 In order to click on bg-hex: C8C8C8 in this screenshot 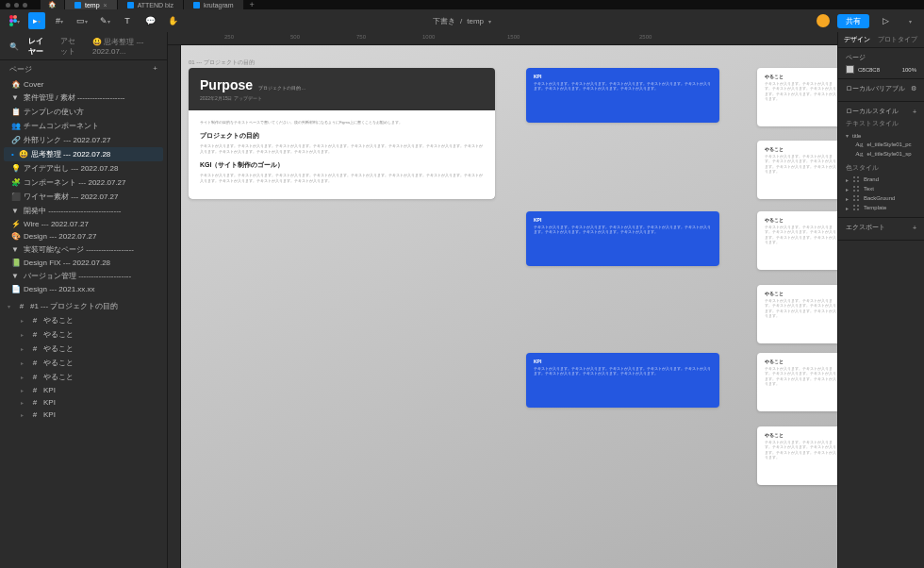, I will do `click(869, 70)`.